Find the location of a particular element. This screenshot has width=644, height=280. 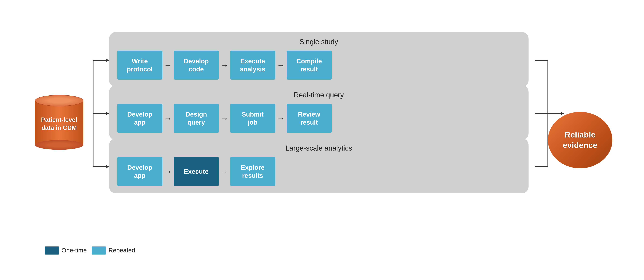

legend-item-onetime: One-time is located at coordinates (66, 251).